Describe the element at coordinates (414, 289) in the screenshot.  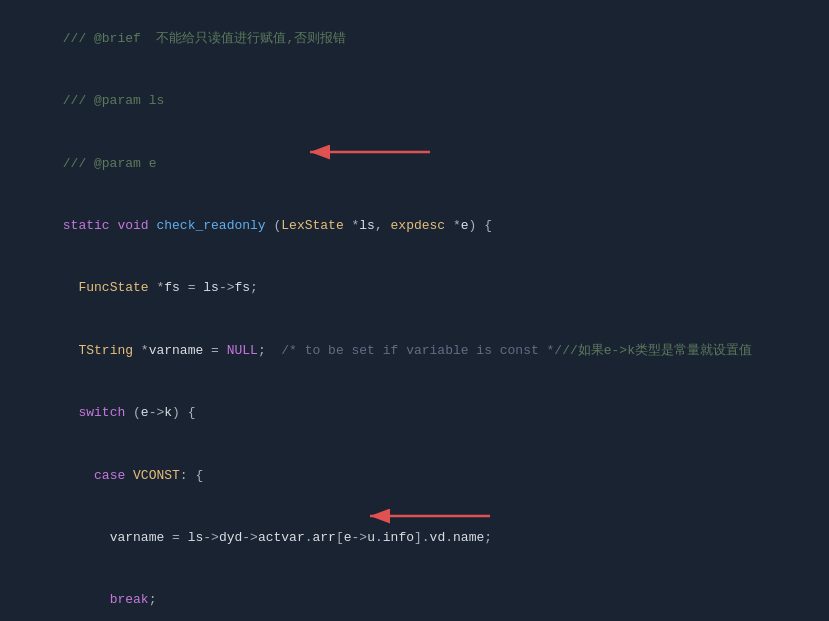
I see `line-5: FuncState *fs = ls->fs;` at that location.